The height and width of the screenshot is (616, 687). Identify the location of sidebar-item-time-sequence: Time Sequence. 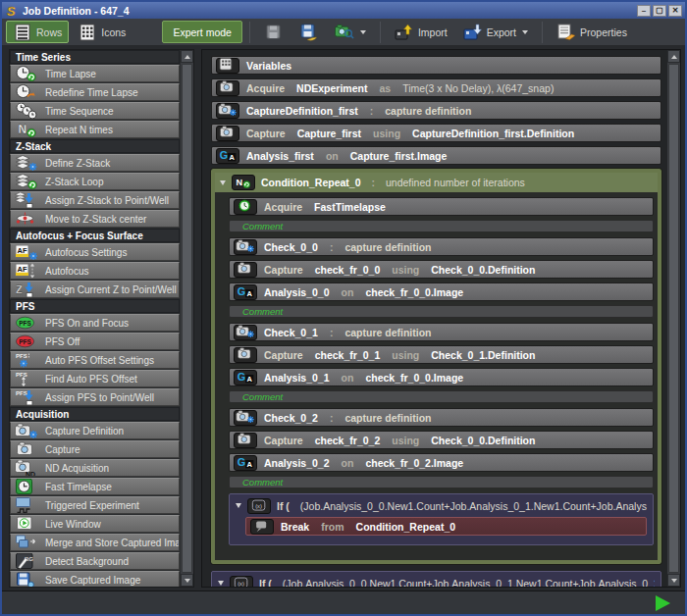
(94, 111).